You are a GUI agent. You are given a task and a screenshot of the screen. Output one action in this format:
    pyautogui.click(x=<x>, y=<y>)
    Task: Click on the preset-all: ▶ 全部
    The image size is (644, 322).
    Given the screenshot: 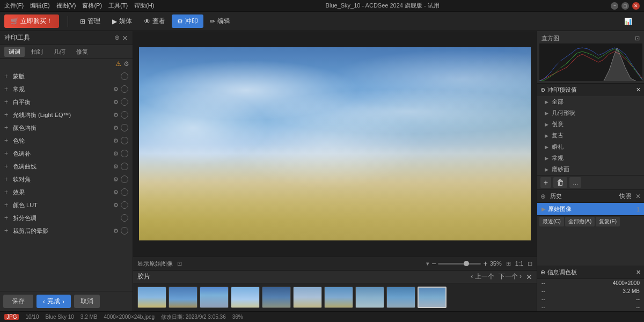 What is the action you would take?
    pyautogui.click(x=590, y=102)
    